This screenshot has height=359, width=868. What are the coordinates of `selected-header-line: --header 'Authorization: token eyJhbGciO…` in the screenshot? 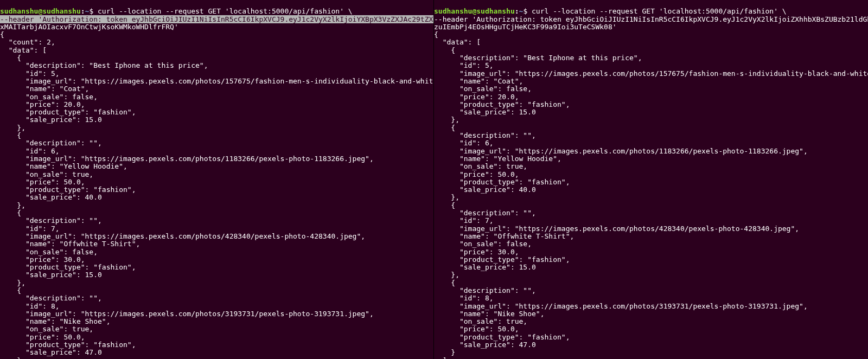 It's located at (217, 20).